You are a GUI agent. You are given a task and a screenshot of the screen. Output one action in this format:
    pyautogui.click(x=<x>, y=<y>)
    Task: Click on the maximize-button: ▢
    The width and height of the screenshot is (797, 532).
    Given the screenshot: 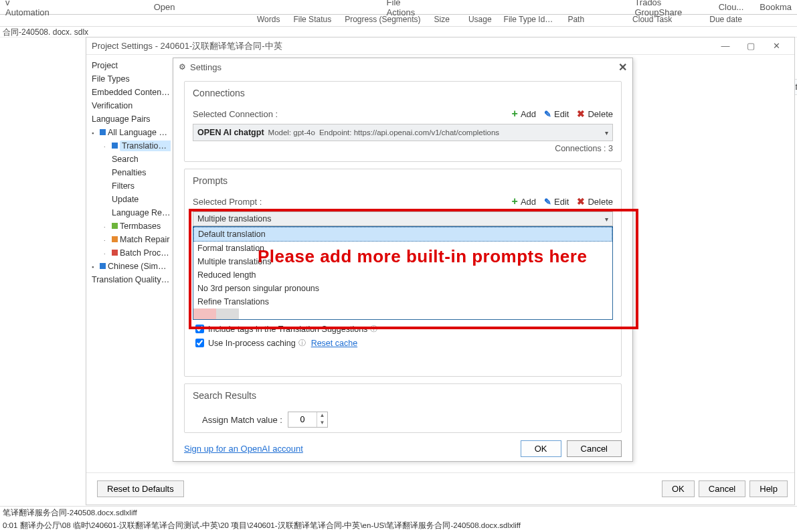 What is the action you would take?
    pyautogui.click(x=751, y=46)
    